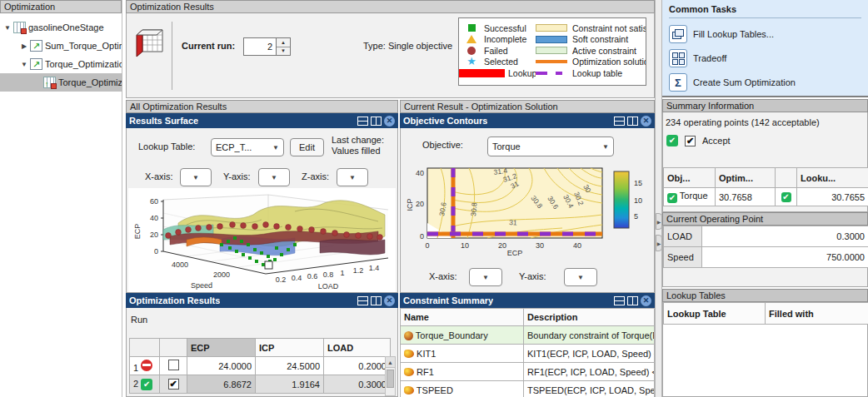 Image resolution: width=868 pixels, height=397 pixels. I want to click on constraint-name: Torque_Boundary, so click(451, 335).